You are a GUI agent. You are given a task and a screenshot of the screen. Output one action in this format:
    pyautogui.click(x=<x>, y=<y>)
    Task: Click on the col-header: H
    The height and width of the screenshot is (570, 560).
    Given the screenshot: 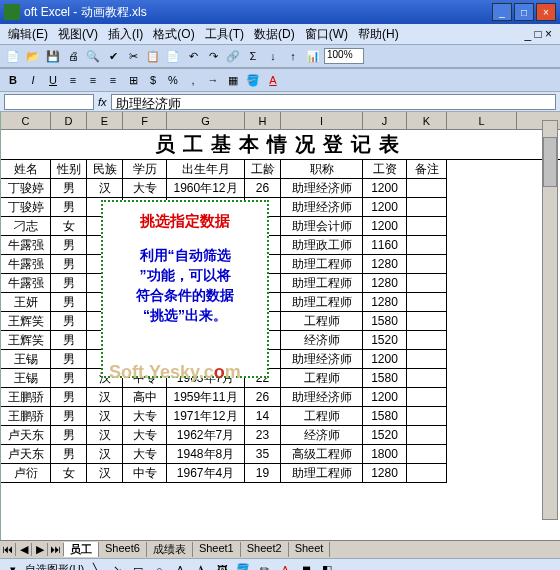 What is the action you would take?
    pyautogui.click(x=263, y=120)
    